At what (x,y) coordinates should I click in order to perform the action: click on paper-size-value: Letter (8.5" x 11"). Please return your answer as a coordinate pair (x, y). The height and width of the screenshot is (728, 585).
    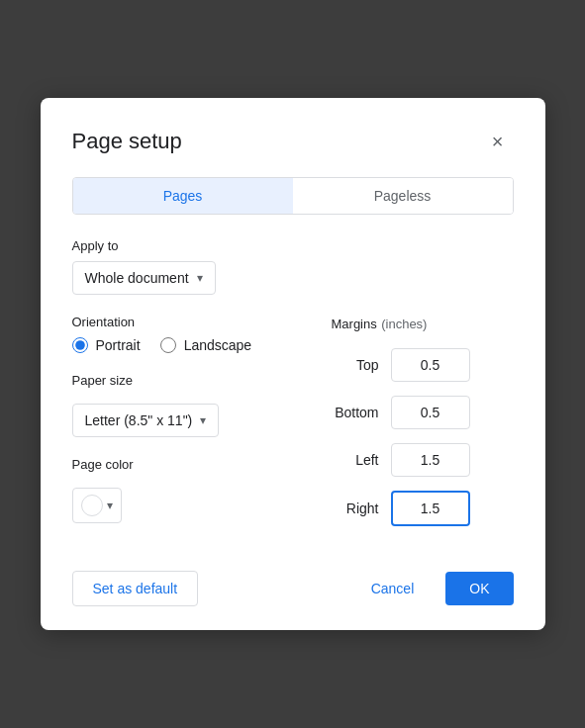
    Looking at the image, I should click on (139, 420).